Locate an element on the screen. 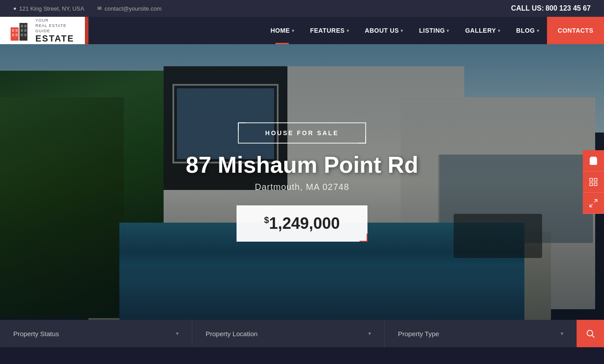 The height and width of the screenshot is (364, 604). call-label: CALL US: is located at coordinates (528, 8).